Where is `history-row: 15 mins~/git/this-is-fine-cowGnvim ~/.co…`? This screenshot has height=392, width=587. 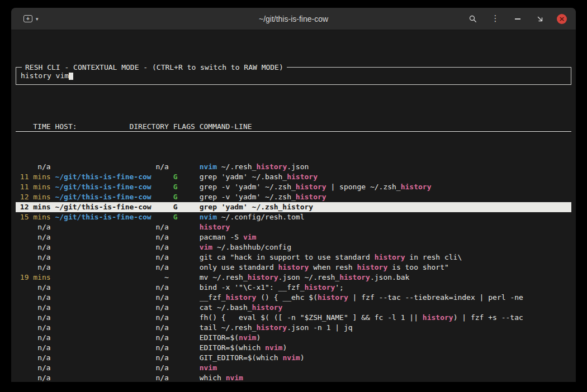
history-row: 15 mins~/git/this-is-fine-cowGnvim ~/.co… is located at coordinates (294, 217).